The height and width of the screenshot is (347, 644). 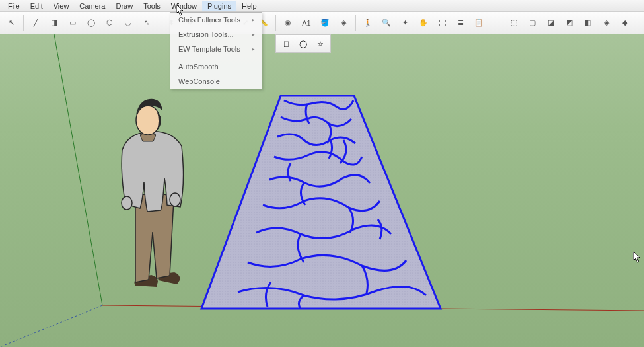 I want to click on zoom-extents-tool: ⛶, so click(x=442, y=23).